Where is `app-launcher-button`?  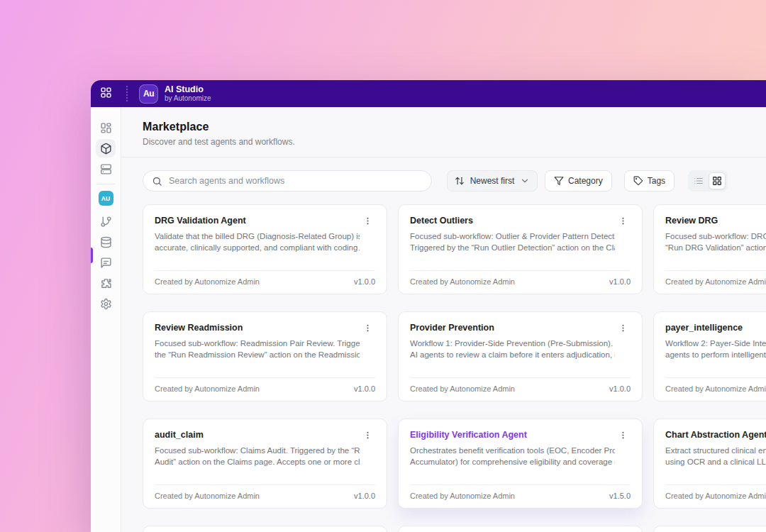 app-launcher-button is located at coordinates (106, 93).